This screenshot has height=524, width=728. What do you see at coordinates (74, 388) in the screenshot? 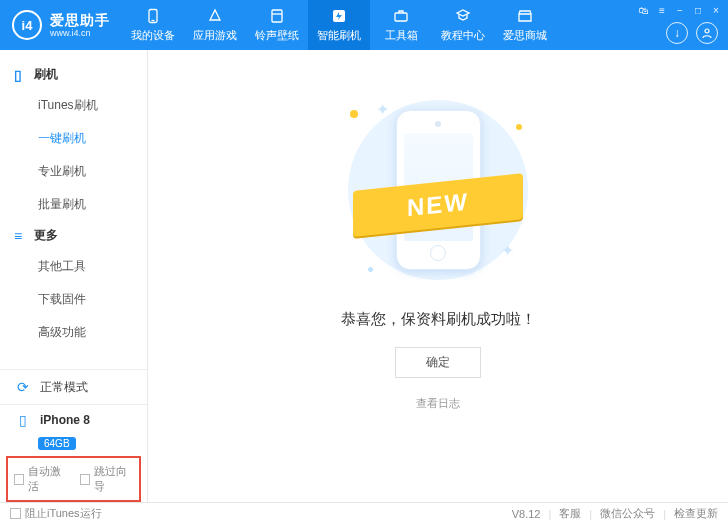
I see `device-mode-row: ⟳ 正常模式` at bounding box center [74, 388].